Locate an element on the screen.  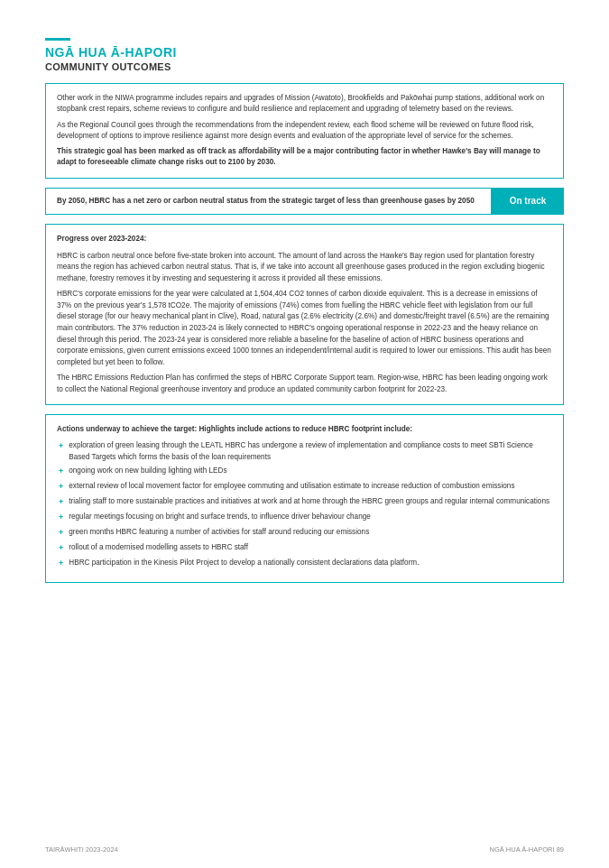
actions-intro: Highlights include actions to reduce HBR… is located at coordinates (305, 429).